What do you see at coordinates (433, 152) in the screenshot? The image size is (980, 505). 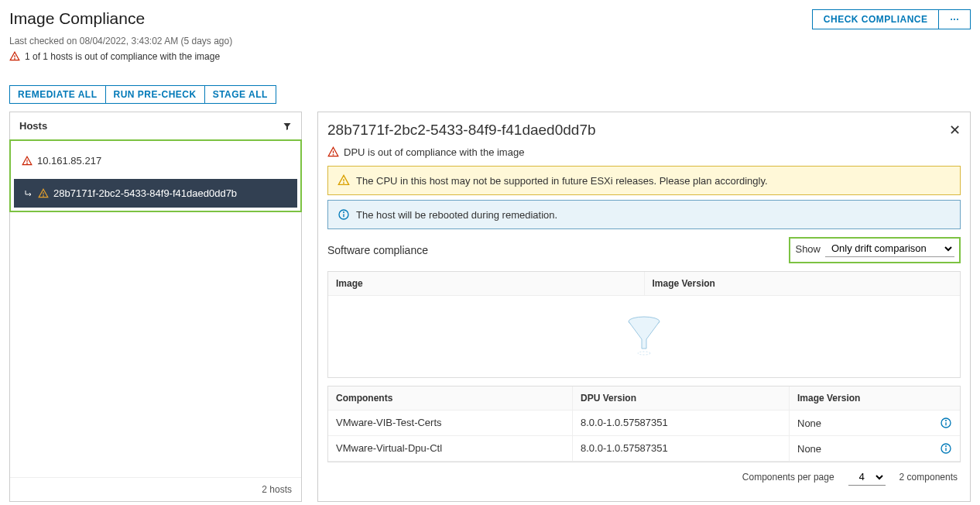 I see `detail-subtext: DPU is out of compliance with the image` at bounding box center [433, 152].